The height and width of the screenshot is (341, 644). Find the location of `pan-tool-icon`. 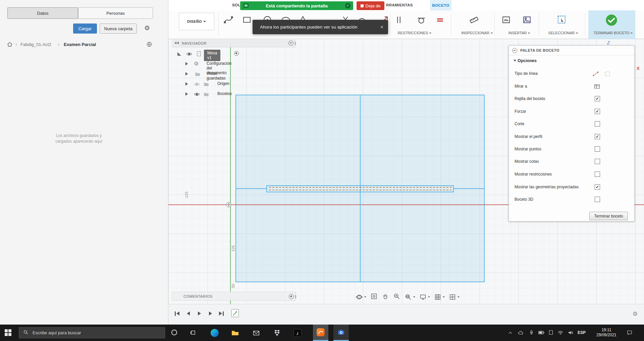

pan-tool-icon is located at coordinates (385, 297).